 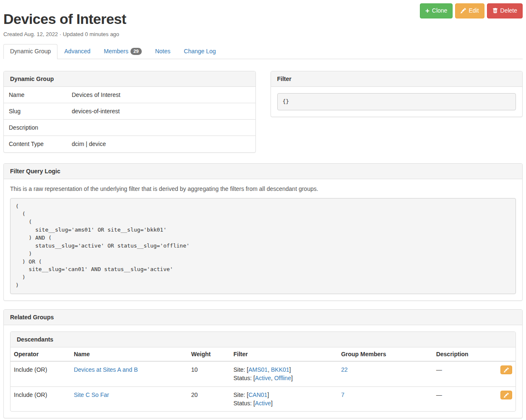 I want to click on delete-button: Delete, so click(x=505, y=11).